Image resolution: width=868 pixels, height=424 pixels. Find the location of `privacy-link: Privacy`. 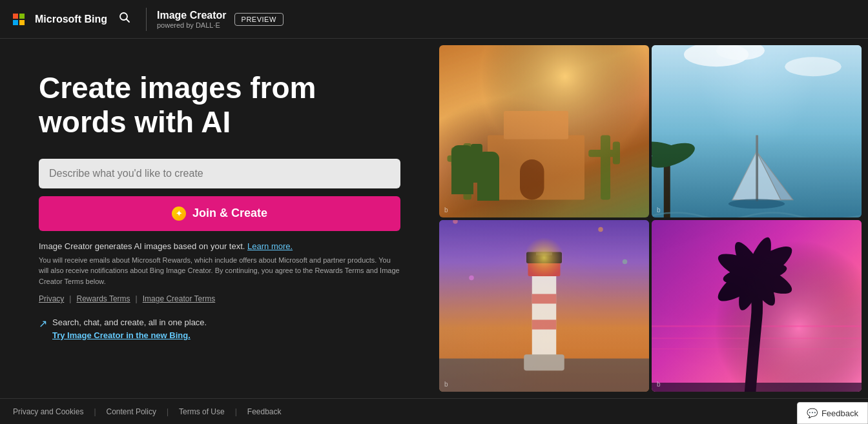

privacy-link: Privacy is located at coordinates (52, 299).